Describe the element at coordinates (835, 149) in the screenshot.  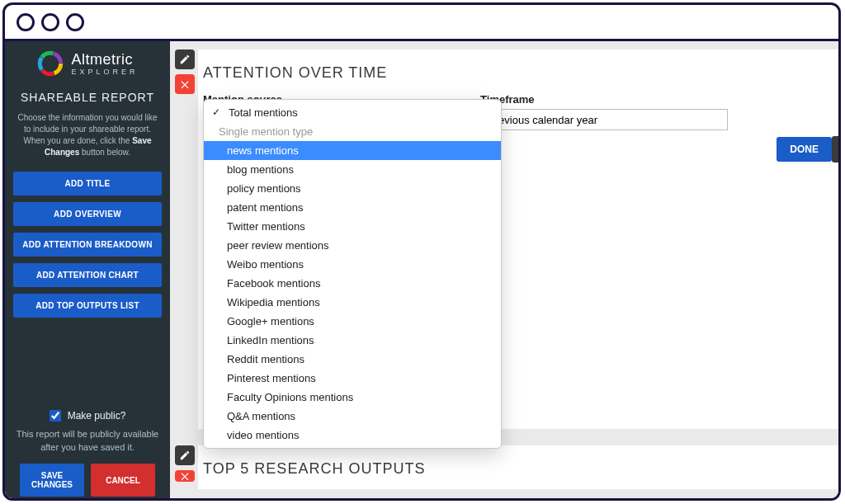
I see `panel-edge-handle` at that location.